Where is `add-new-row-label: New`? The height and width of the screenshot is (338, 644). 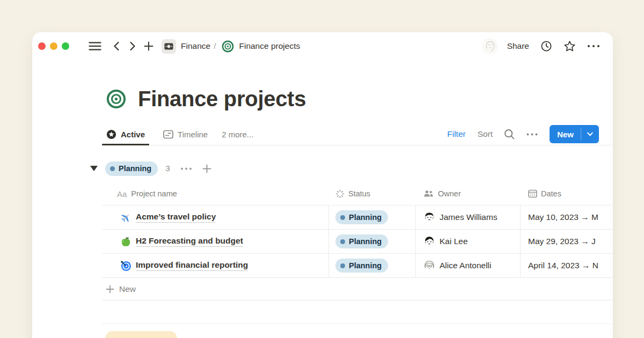
add-new-row-label: New is located at coordinates (128, 289).